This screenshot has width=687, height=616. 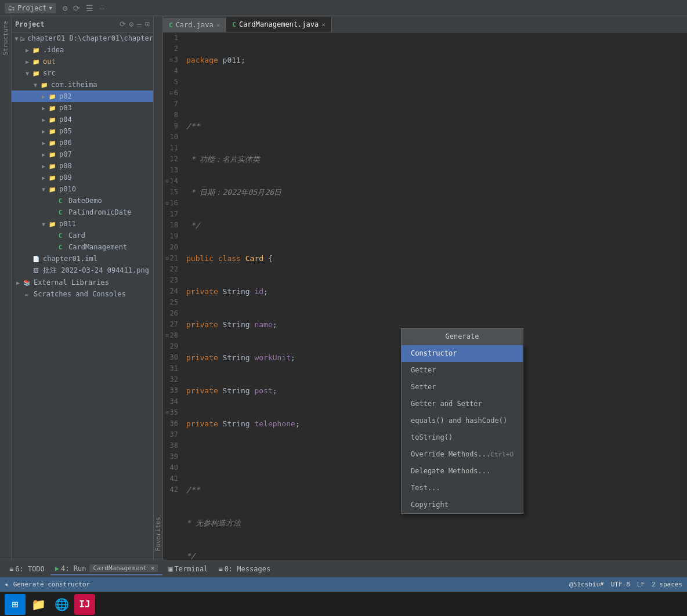 I want to click on tree-item-p03: ▶ 📁 p03, so click(x=82, y=108).